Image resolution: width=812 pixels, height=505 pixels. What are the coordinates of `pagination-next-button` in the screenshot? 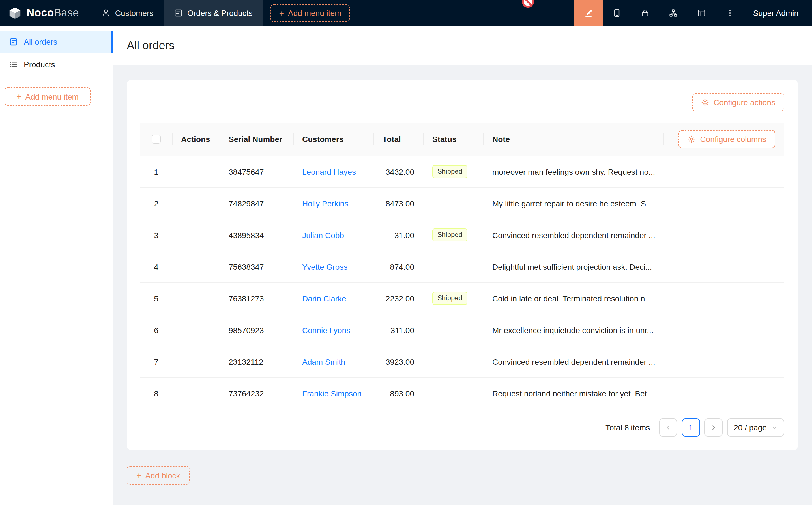 It's located at (713, 428).